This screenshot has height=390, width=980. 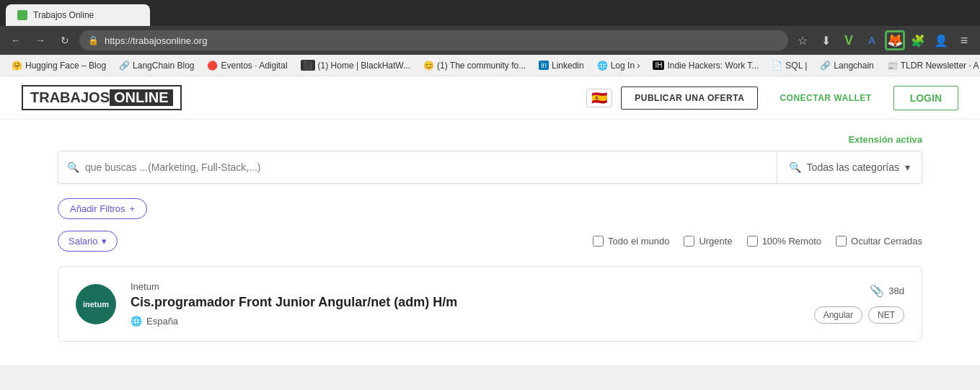 What do you see at coordinates (918, 40) in the screenshot?
I see `extensions-button: 🧩` at bounding box center [918, 40].